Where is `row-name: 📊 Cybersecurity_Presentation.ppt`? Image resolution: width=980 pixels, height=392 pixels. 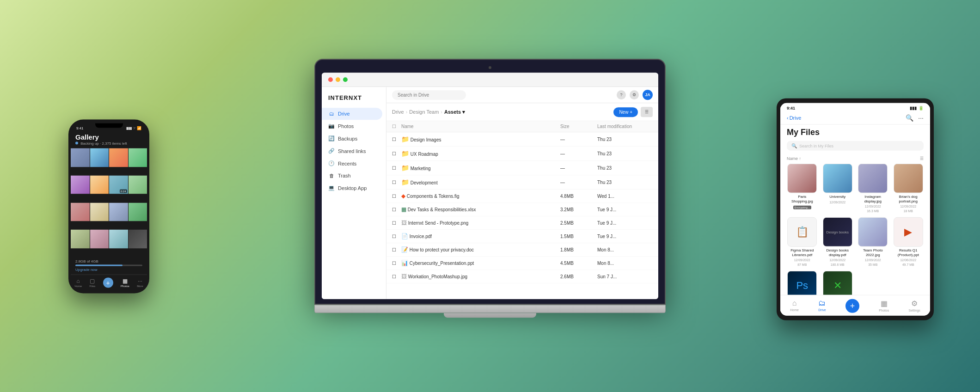 row-name: 📊 Cybersecurity_Presentation.ppt is located at coordinates (481, 263).